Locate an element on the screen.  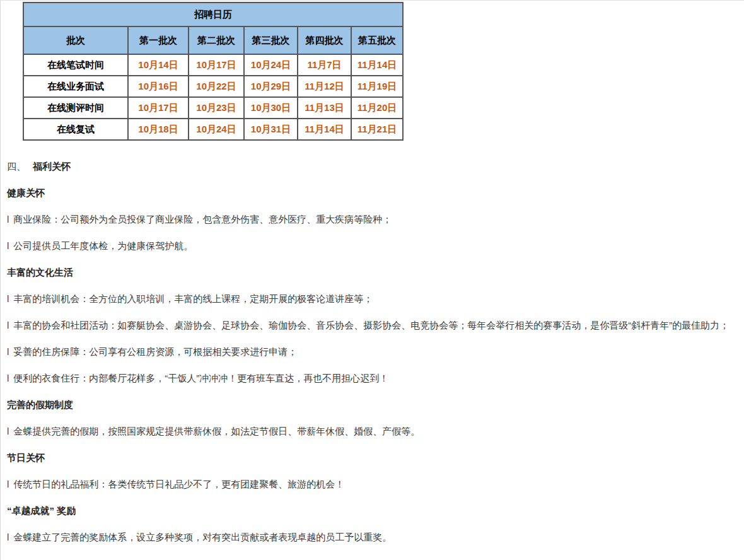
date-cell: 10月31日 is located at coordinates (271, 129).